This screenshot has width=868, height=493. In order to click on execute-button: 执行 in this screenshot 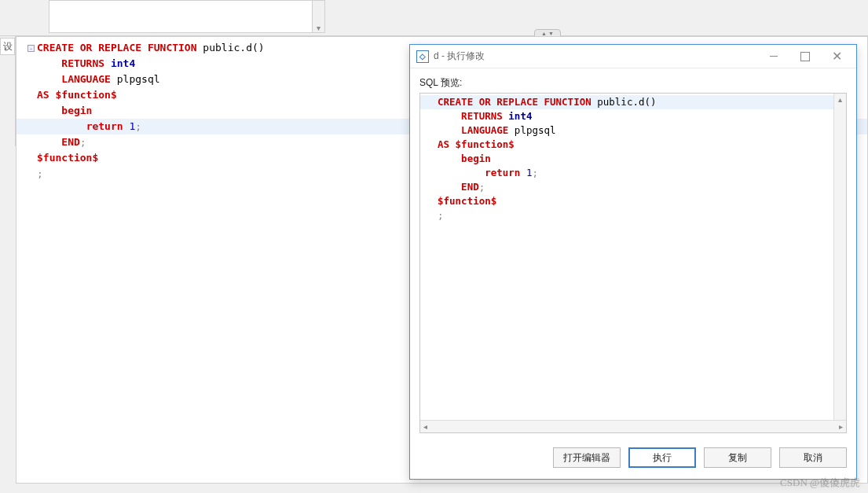, I will do `click(662, 458)`.